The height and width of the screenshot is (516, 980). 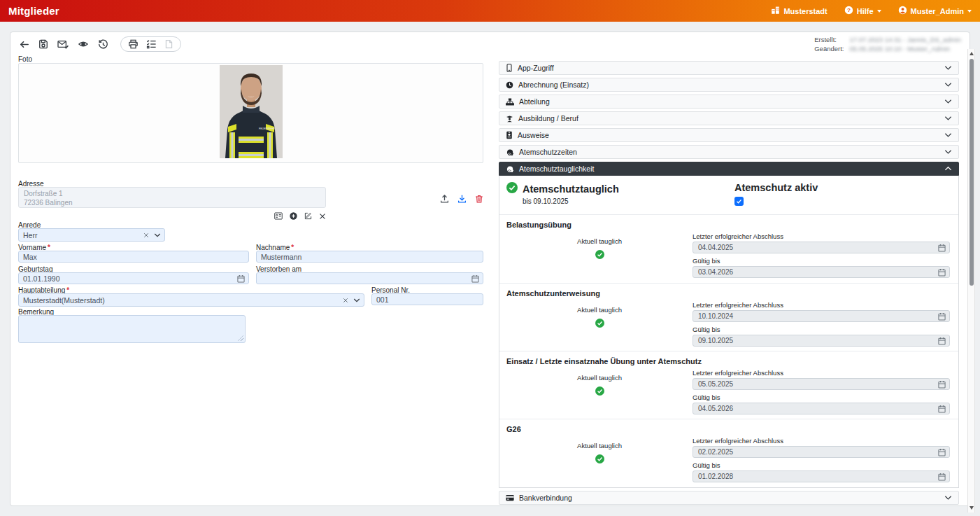 What do you see at coordinates (83, 44) in the screenshot?
I see `eye-button` at bounding box center [83, 44].